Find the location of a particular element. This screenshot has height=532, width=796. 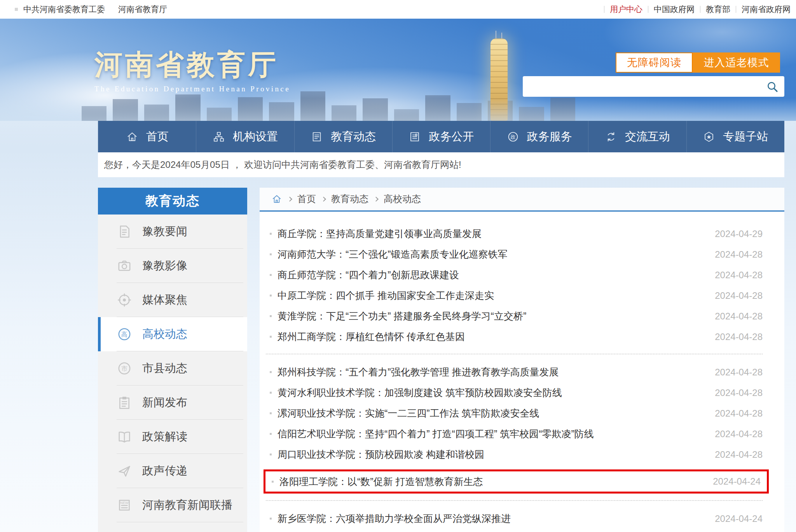

news-title-link: 郑州工商学院：厚植红色情怀 传承红色基因 is located at coordinates (371, 337).